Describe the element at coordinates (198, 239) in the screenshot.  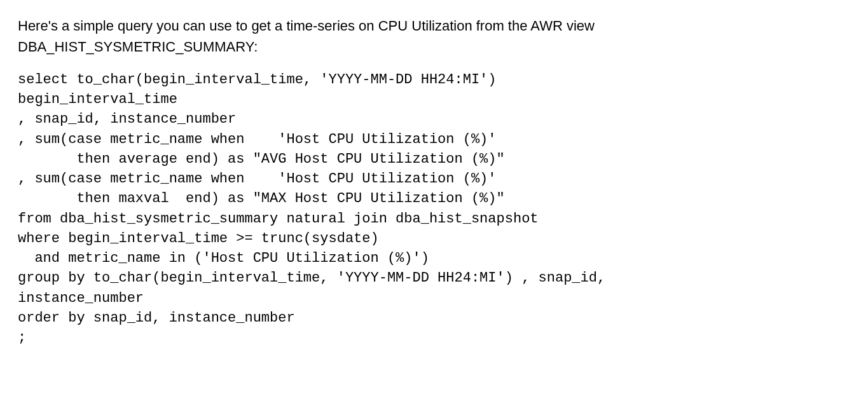
I see `code-line: where begin_interval_time >= trunc(sysda…` at that location.